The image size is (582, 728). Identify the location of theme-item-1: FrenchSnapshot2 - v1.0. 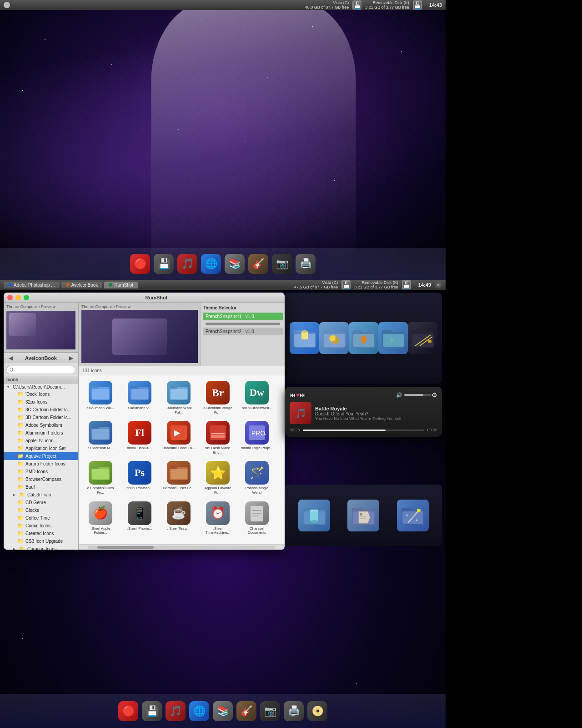
(243, 331).